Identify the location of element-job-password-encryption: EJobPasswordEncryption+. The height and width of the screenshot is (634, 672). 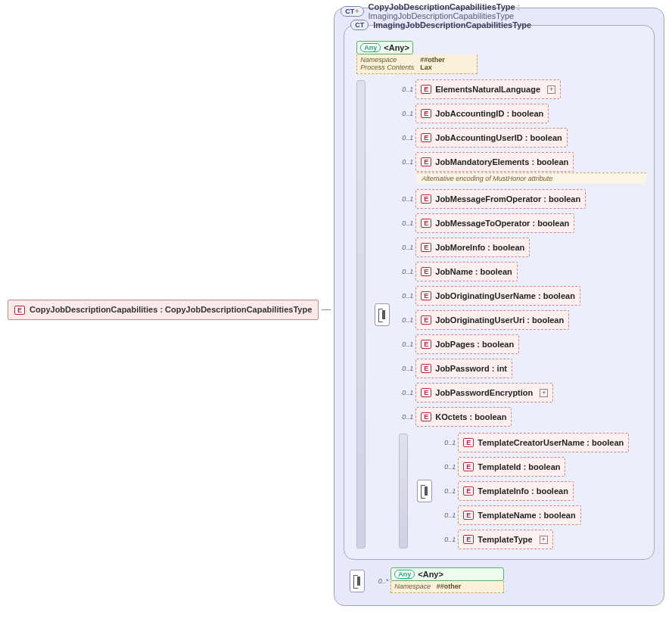
(484, 393).